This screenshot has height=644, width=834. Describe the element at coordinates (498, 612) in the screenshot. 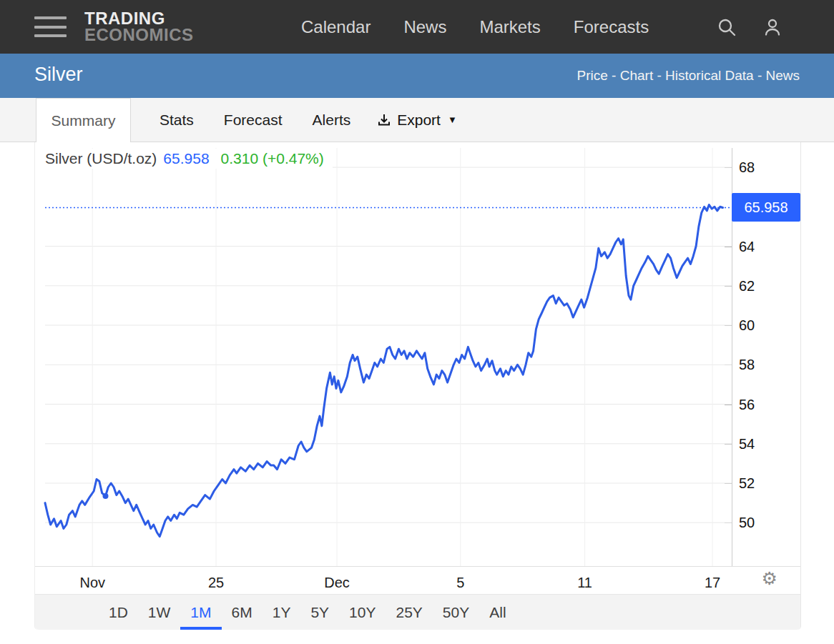

I see `range-all: All` at that location.